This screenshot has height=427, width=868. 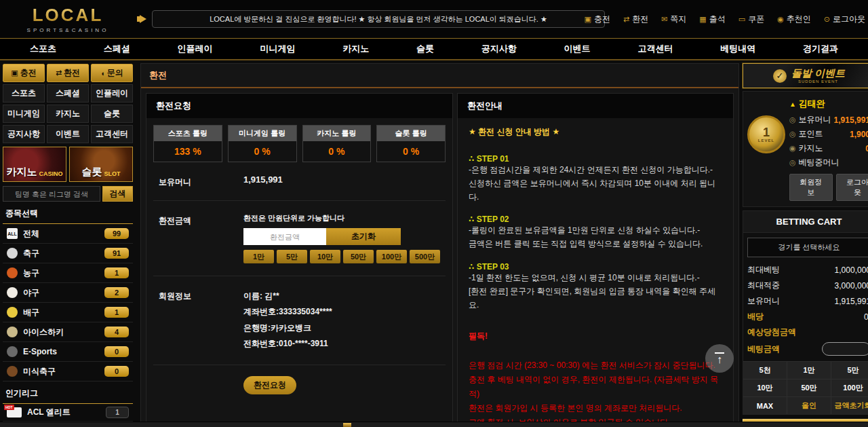 What do you see at coordinates (277, 49) in the screenshot?
I see `nav-minigame: 미니게임` at bounding box center [277, 49].